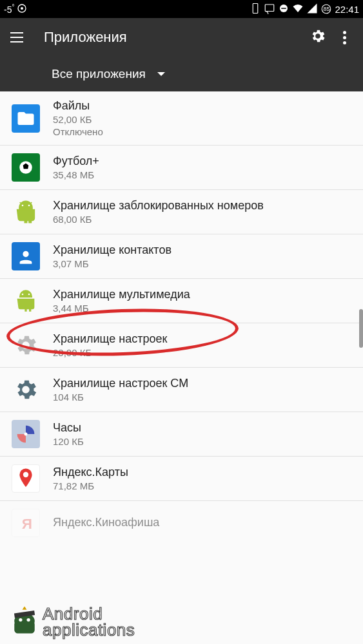 This screenshot has width=363, height=644. I want to click on contacts-icon, so click(26, 256).